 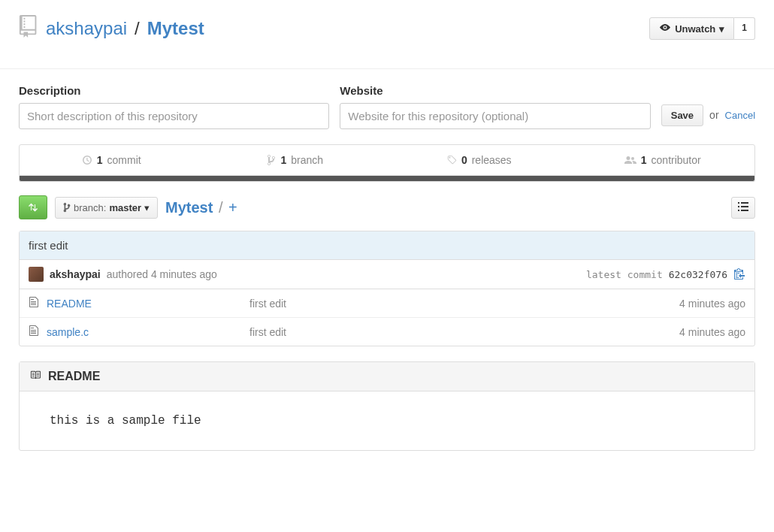 I want to click on repo-link: Mytest, so click(x=176, y=29).